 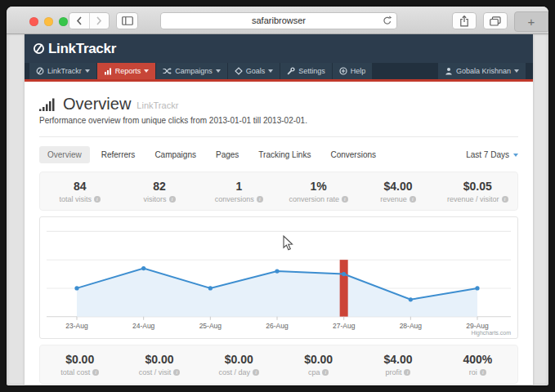 What do you see at coordinates (358, 71) in the screenshot?
I see `menu-label: Help` at bounding box center [358, 71].